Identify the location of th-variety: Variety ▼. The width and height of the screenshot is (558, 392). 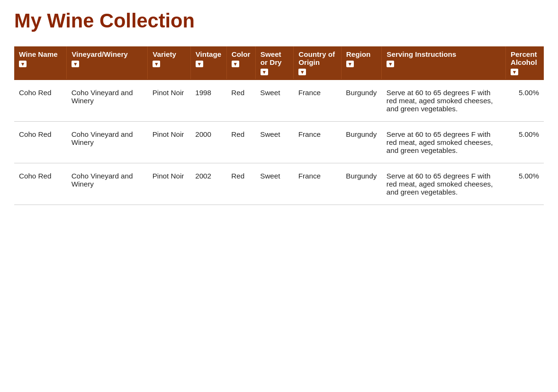
(170, 63).